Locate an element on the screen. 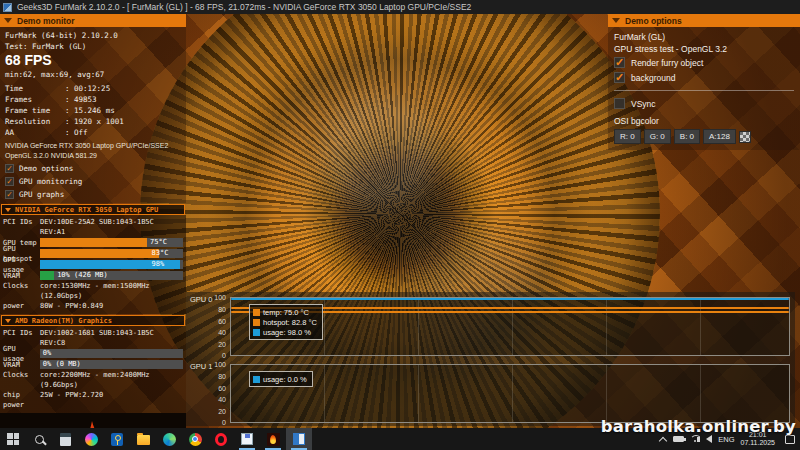  progress-bar: 0% is located at coordinates (112, 354).